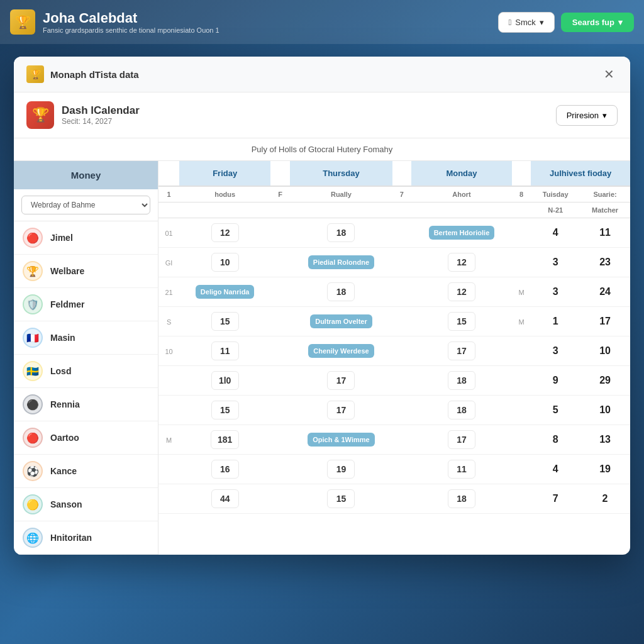 This screenshot has height=644, width=644. What do you see at coordinates (394, 351) in the screenshot?
I see `table-row: 1011Chenily Werdese17310` at bounding box center [394, 351].